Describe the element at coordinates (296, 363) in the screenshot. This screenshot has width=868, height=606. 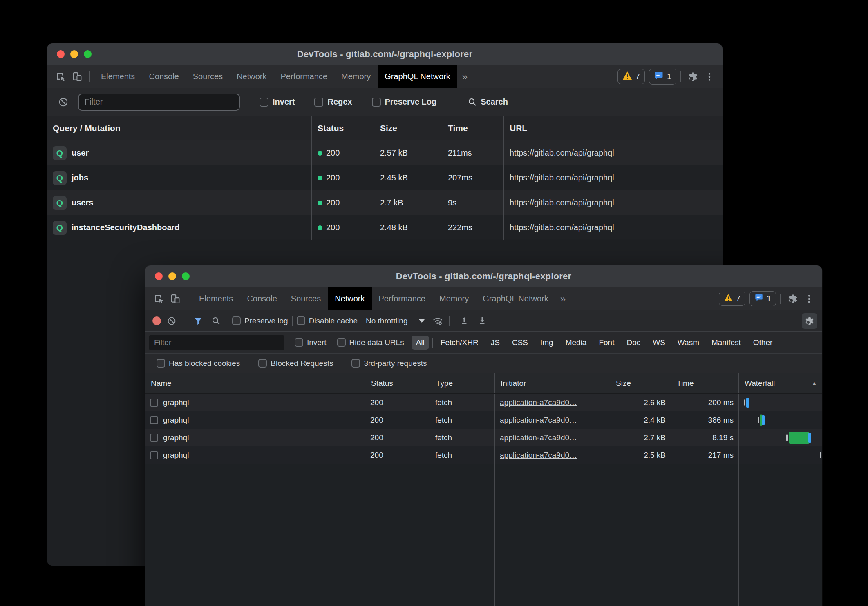
I see `blocked-requests-checkbox: Blocked Requests` at that location.